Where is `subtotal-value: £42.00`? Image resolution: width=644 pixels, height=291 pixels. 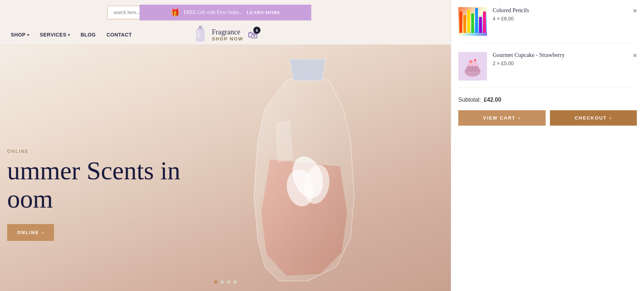
subtotal-value: £42.00 is located at coordinates (492, 100).